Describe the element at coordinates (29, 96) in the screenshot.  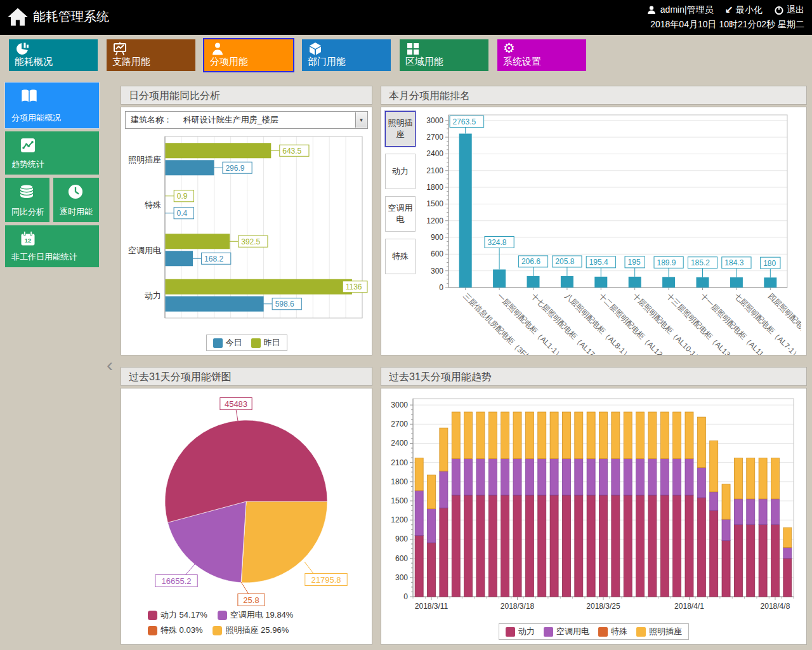
I see `book-icon` at that location.